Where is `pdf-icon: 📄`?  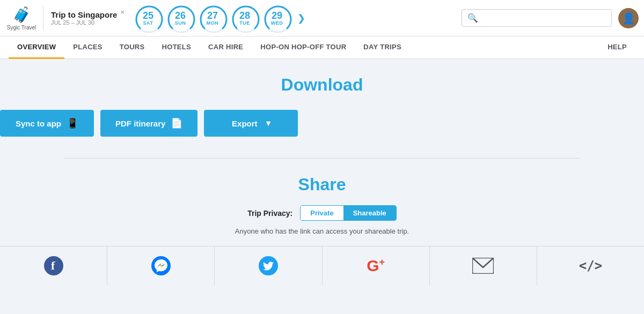
pdf-icon: 📄 is located at coordinates (177, 123).